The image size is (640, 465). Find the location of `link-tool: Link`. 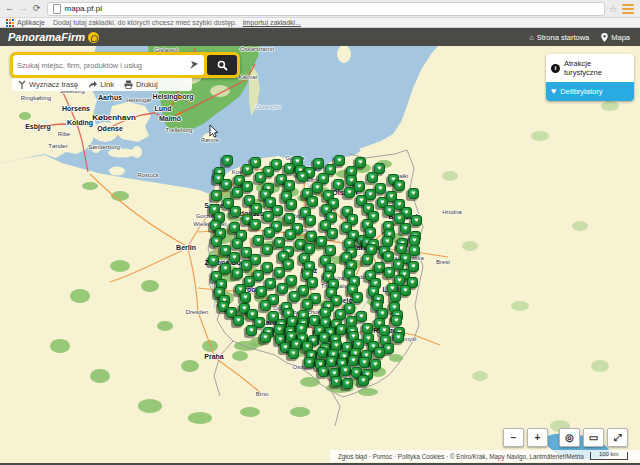

link-tool: Link is located at coordinates (101, 84).